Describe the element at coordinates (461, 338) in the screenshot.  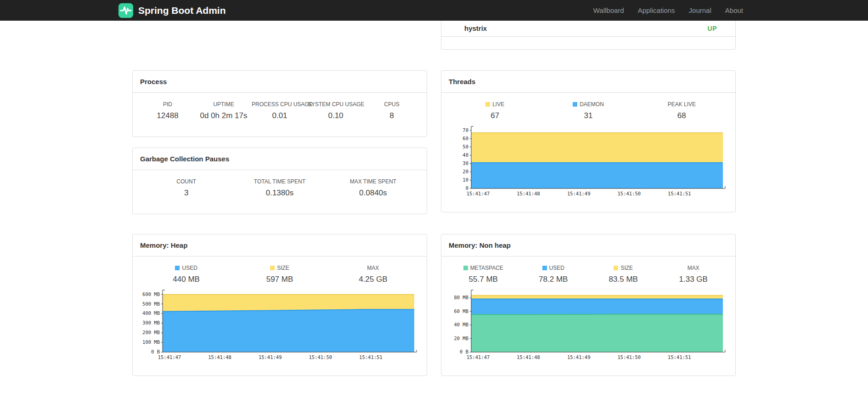
I see `y-tick-label: 20 MB` at that location.